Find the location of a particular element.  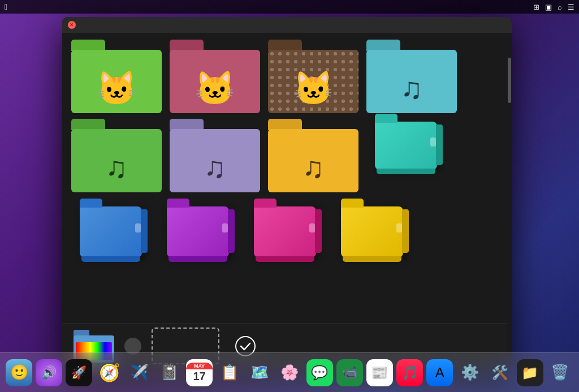

icon-row-2: ♫ ♫ ♫ is located at coordinates (285, 156).